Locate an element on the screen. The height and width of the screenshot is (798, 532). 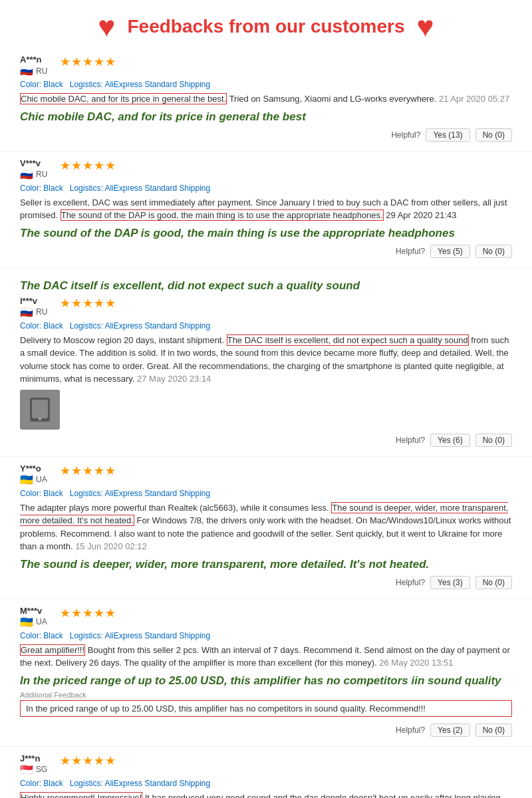
body-pre-text: Delivery to Moscow region 20 days, insta… is located at coordinates (124, 340).